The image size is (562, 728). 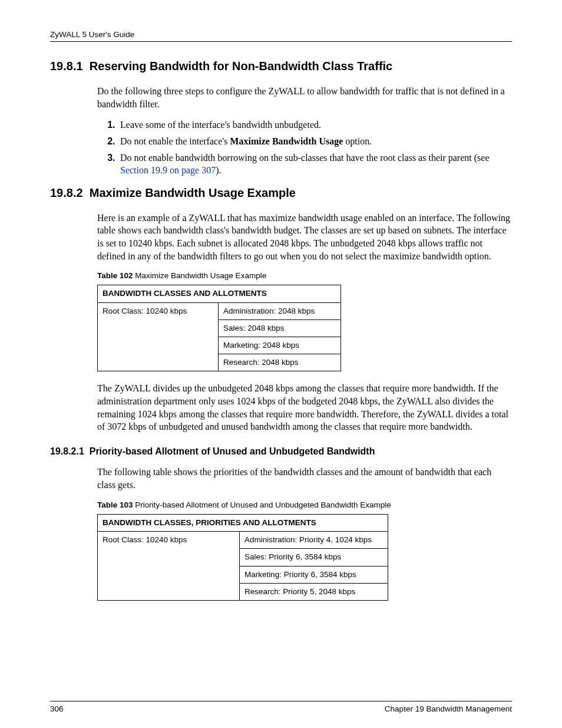 What do you see at coordinates (218, 170) in the screenshot?
I see `step-3-text-b: ).` at bounding box center [218, 170].